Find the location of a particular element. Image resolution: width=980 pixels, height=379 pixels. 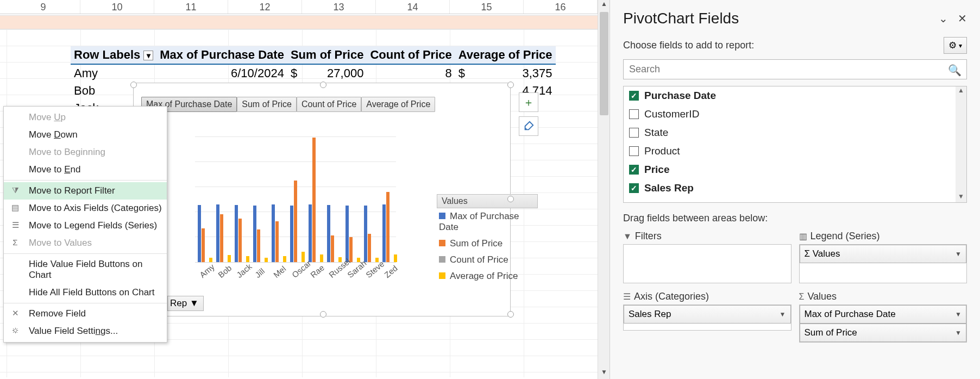

menu-item: Move Down is located at coordinates (85, 135).